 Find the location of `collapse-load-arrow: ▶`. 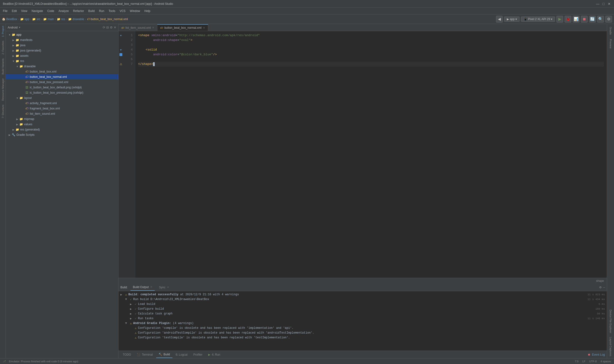

collapse-load-arrow: ▶ is located at coordinates (132, 304).